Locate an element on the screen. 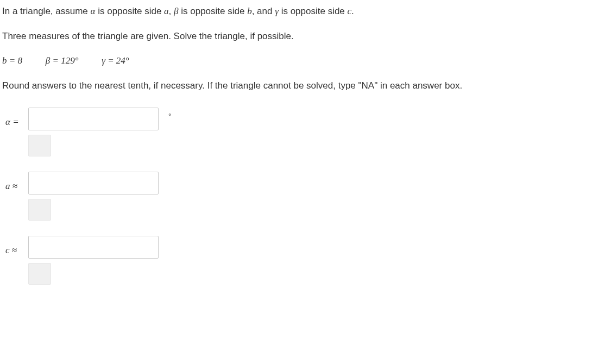  intro-text-1: In a triangle, assume is located at coordinates (47, 11).